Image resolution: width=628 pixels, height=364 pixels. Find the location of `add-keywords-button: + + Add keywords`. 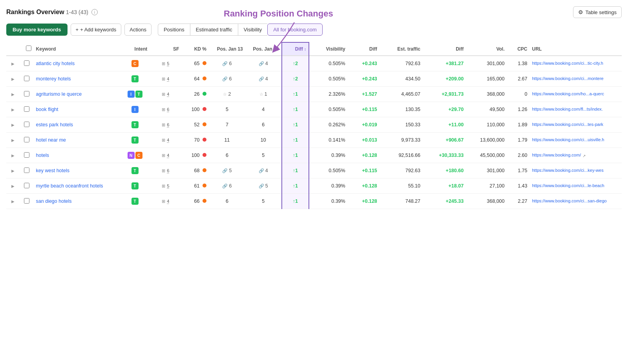

add-keywords-button: + + Add keywords is located at coordinates (96, 30).